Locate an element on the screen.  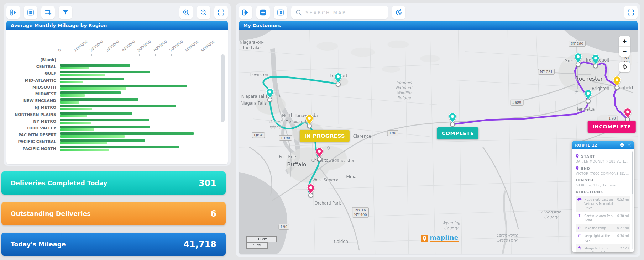
route-directions-label: DIRECTIONS is located at coordinates (603, 192).